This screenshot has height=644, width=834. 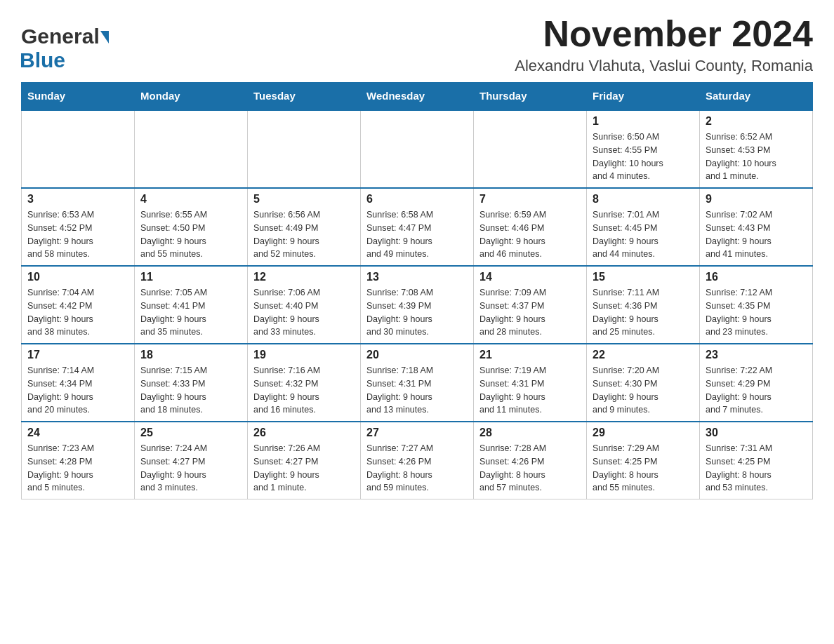 What do you see at coordinates (42, 60) in the screenshot?
I see `logo-blue-text: Blue` at bounding box center [42, 60].